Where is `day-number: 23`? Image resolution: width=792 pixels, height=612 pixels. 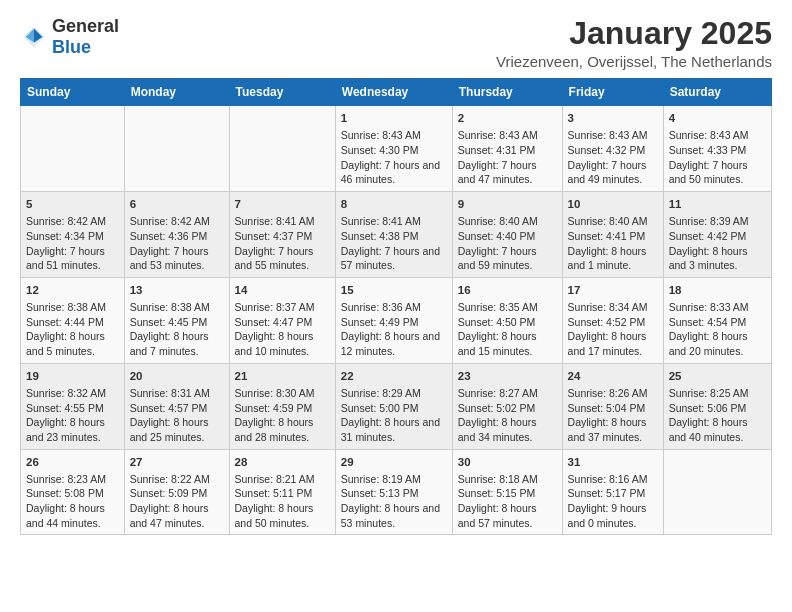
day-number: 23 is located at coordinates (508, 376).